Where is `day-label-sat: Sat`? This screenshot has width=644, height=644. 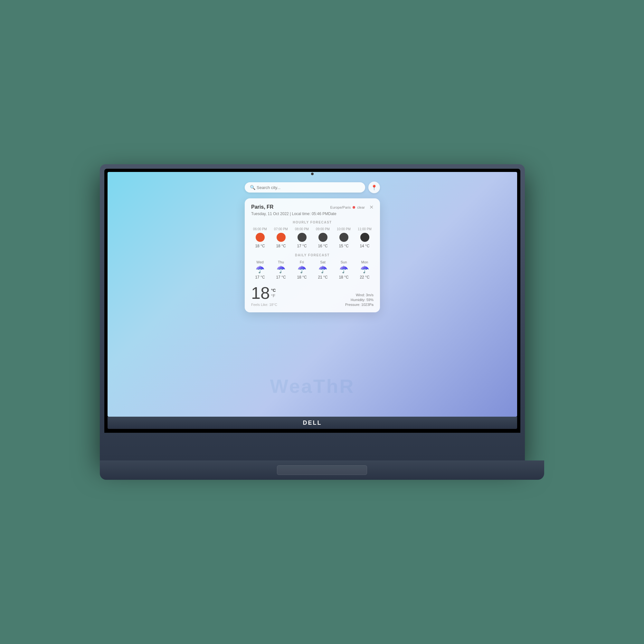
day-label-sat: Sat is located at coordinates (323, 262).